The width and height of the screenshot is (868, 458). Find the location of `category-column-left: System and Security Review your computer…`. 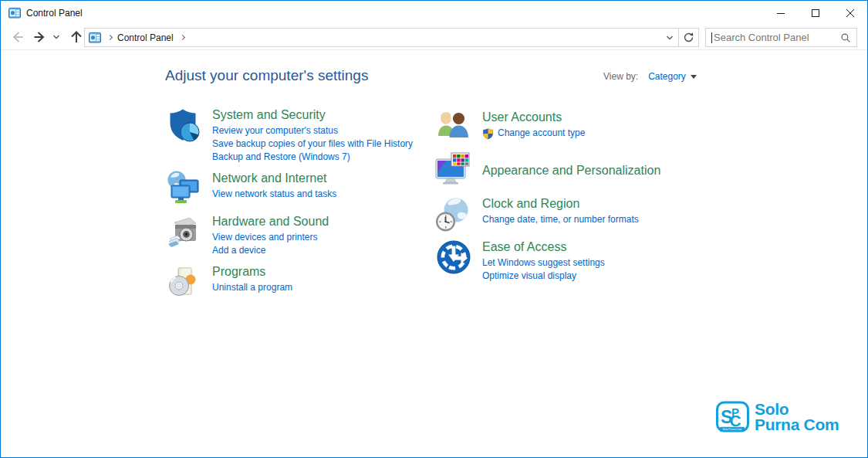

category-column-left: System and Security Review your computer… is located at coordinates (298, 207).